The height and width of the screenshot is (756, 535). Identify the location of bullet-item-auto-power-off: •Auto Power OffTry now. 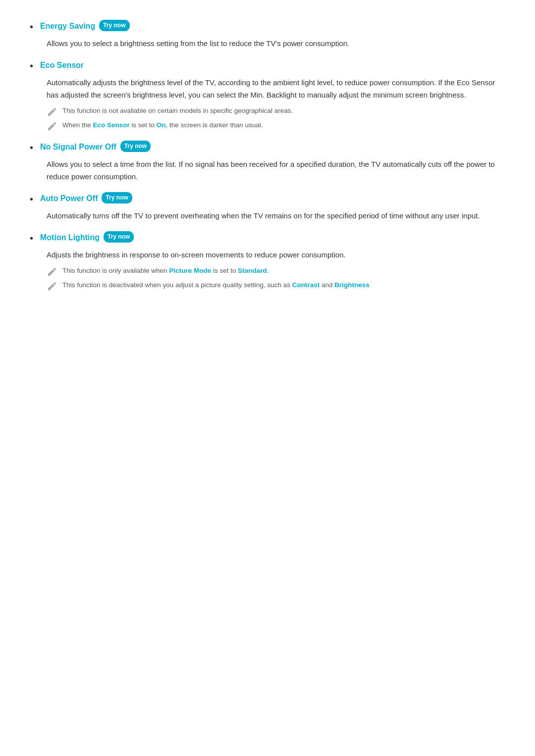
(268, 200).